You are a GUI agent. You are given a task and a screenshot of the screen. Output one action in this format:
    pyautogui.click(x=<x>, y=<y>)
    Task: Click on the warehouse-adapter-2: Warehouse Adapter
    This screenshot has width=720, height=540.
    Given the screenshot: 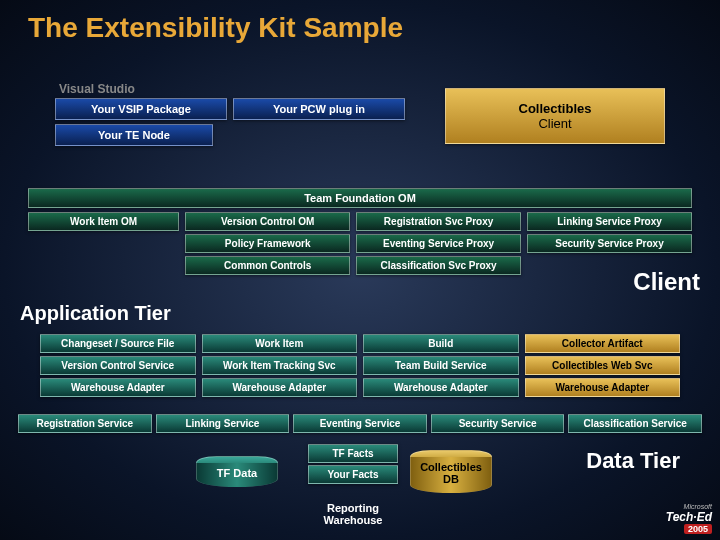 What is the action you would take?
    pyautogui.click(x=280, y=388)
    